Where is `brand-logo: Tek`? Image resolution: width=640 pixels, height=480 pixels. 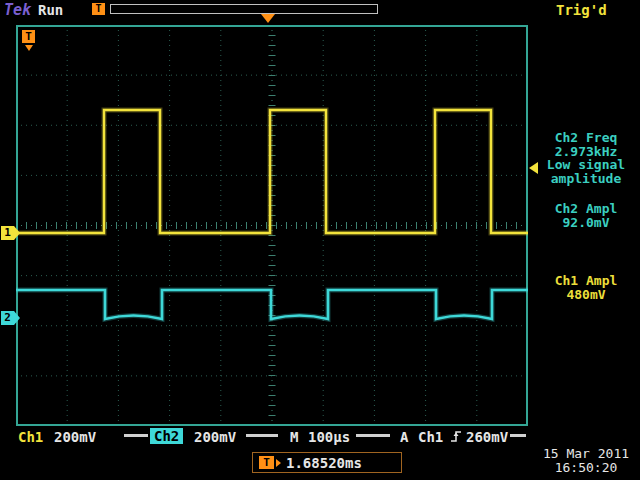
brand-logo: Tek is located at coordinates (18, 10).